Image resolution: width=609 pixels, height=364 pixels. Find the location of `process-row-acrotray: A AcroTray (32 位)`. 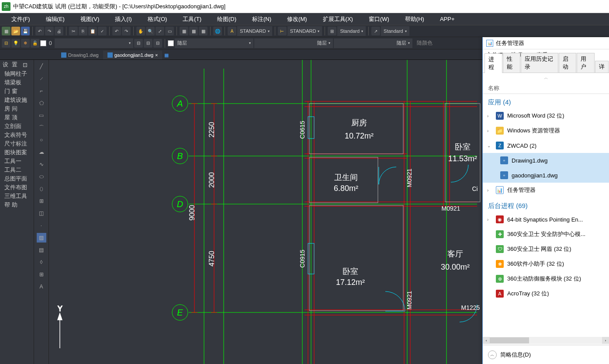

process-row-acrotray: A AcroTray (32 位) is located at coordinates (546, 294).